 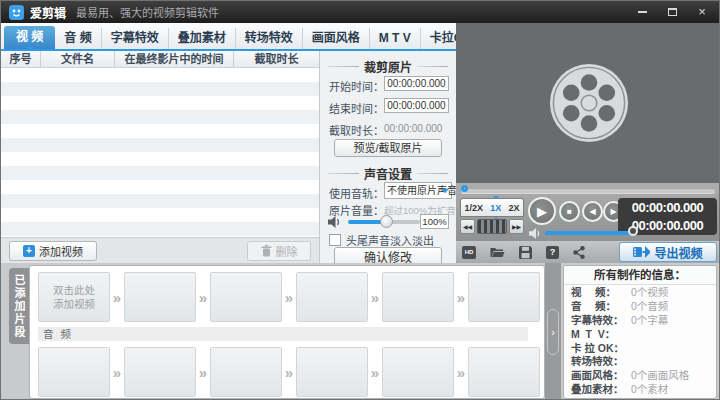 I want to click on info-row-transition: 转场特效：, so click(x=640, y=361).